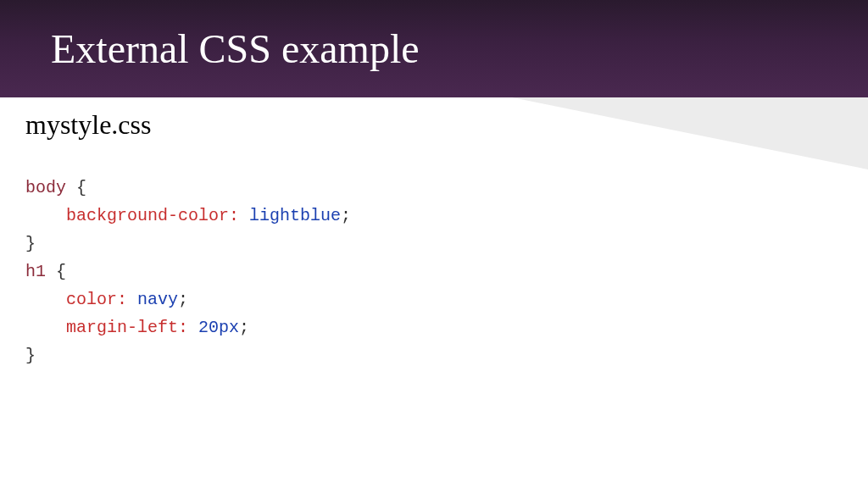 The image size is (868, 488). I want to click on code-line: color: navy;, so click(107, 300).